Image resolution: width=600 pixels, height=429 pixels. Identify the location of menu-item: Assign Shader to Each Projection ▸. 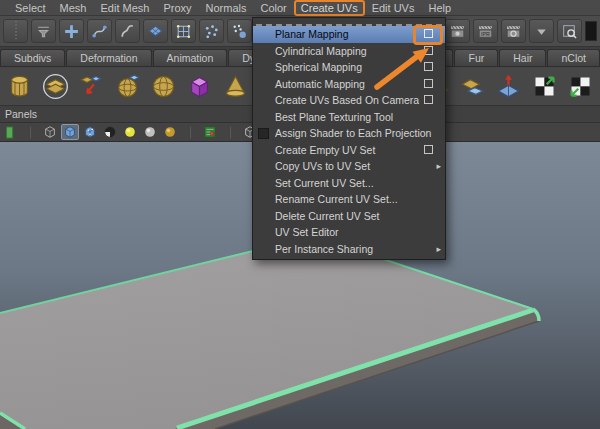
(349, 134).